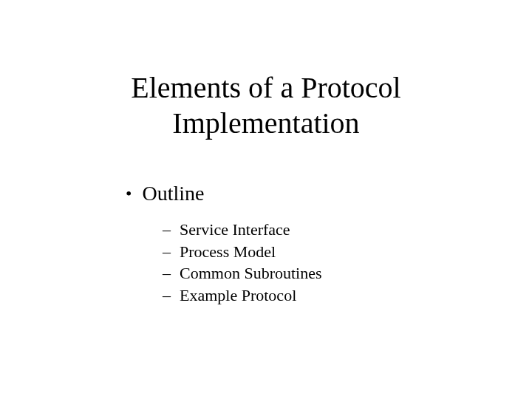 The width and height of the screenshot is (532, 399). Describe the element at coordinates (173, 194) in the screenshot. I see `outline-heading: Outline` at that location.